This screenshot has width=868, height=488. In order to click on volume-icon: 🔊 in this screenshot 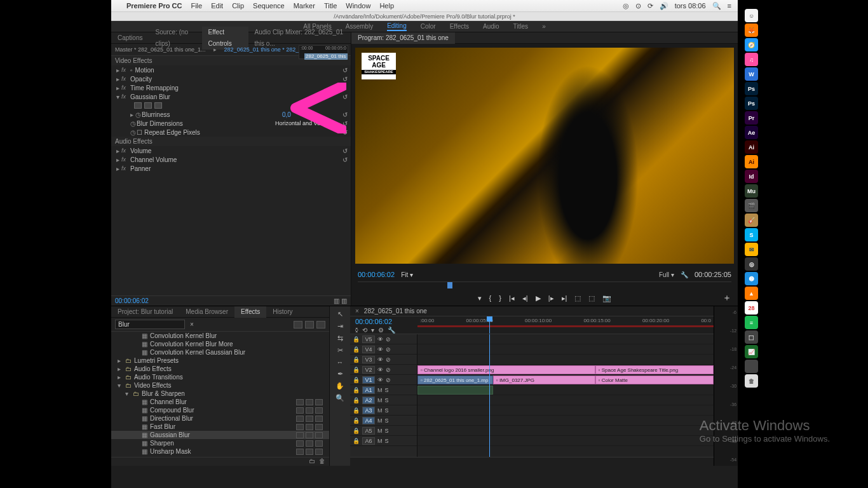, I will do `click(664, 6)`.